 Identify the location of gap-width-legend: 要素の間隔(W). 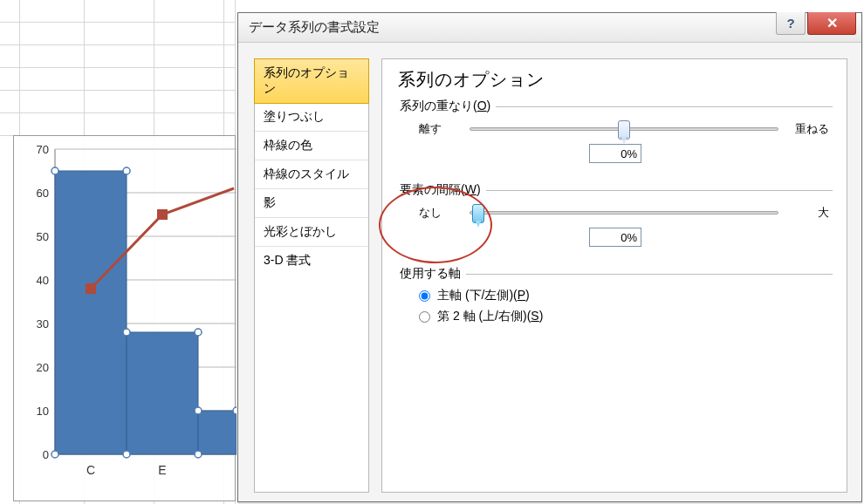
(442, 190).